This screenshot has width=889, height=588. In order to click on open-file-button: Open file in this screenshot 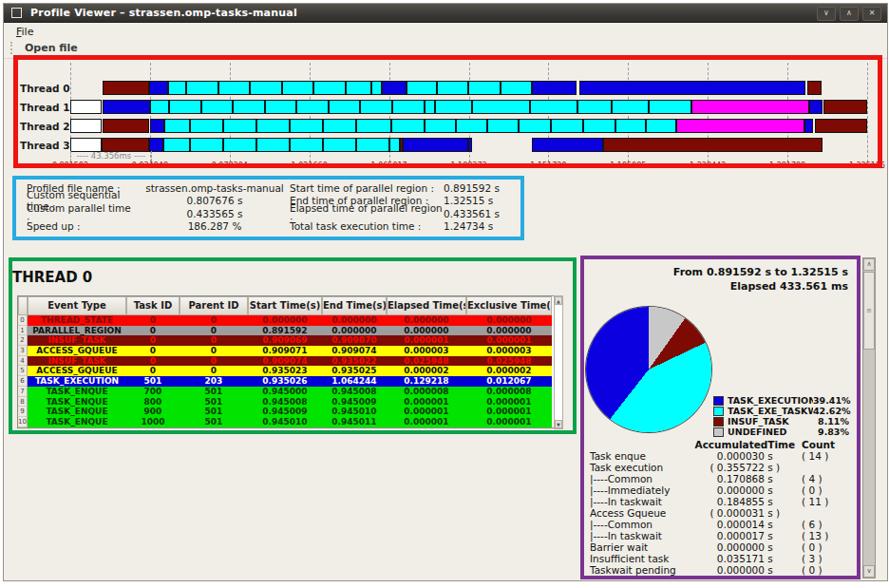, I will do `click(51, 47)`.